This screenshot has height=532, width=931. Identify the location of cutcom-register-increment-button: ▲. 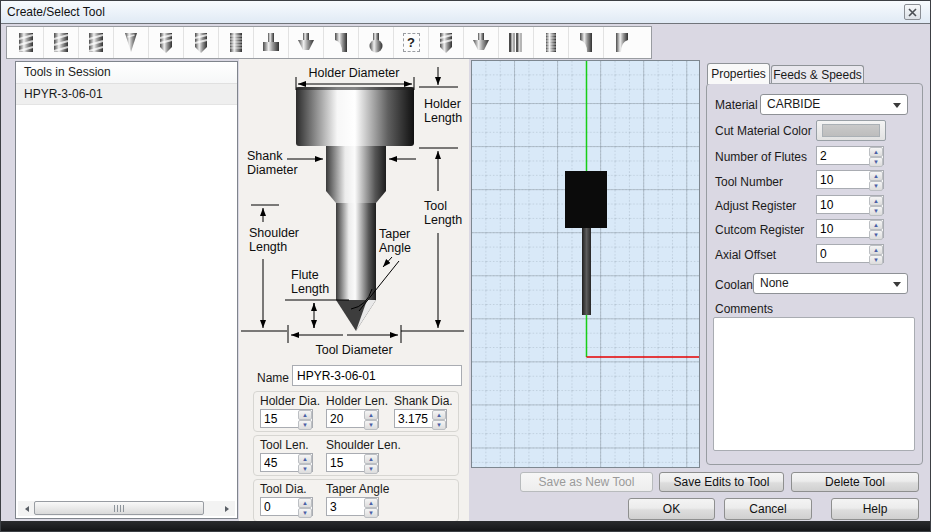
(876, 225).